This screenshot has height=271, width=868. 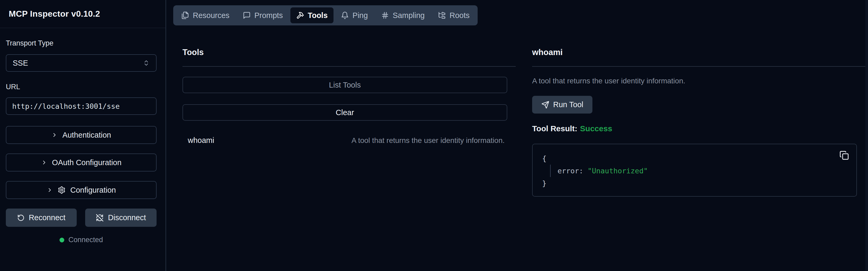 What do you see at coordinates (345, 140) in the screenshot?
I see `tool-list-item-whoami: whoami A tool that returns the user iden…` at bounding box center [345, 140].